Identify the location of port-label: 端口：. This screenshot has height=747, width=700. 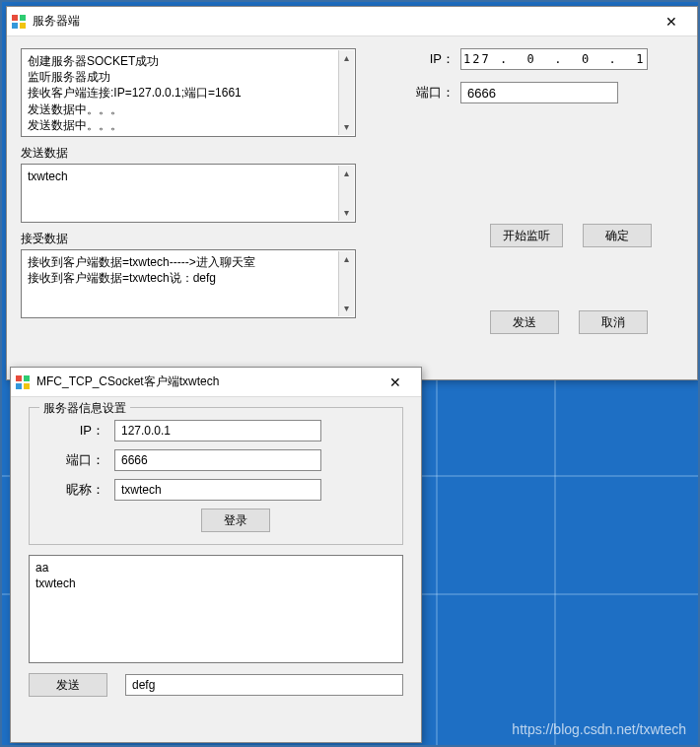
(428, 93).